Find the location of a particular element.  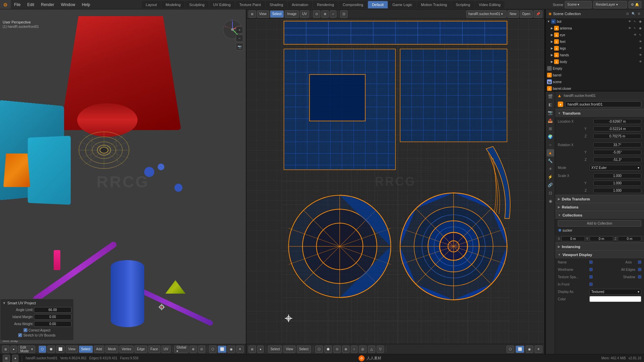

antenna-vis-eye: 👁 is located at coordinates (630, 28).